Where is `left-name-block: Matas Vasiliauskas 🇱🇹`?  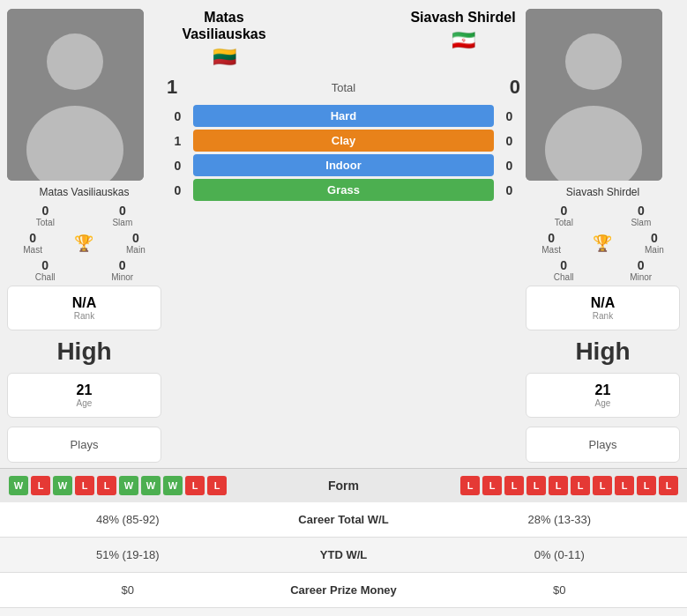
left-name-block: Matas Vasiliauskas 🇱🇹 is located at coordinates (224, 39).